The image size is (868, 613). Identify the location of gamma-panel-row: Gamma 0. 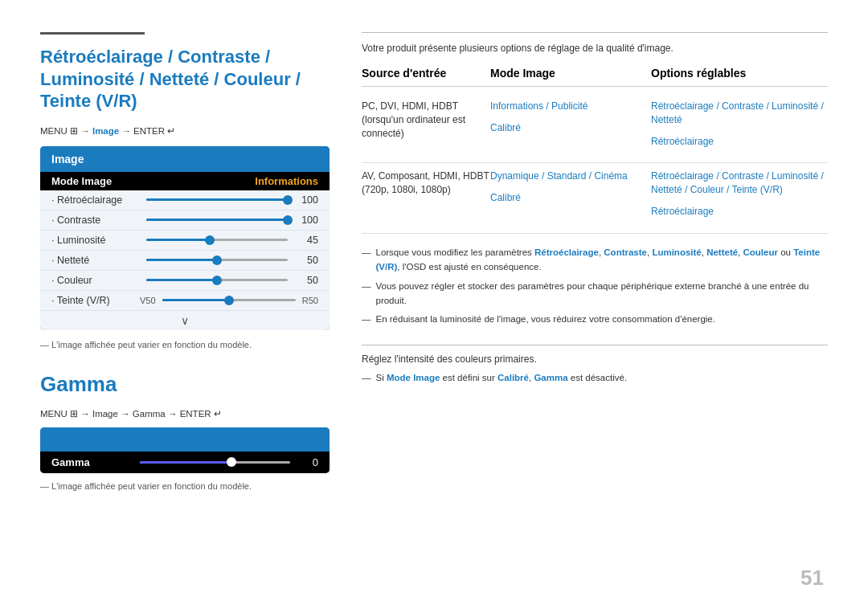
(185, 463).